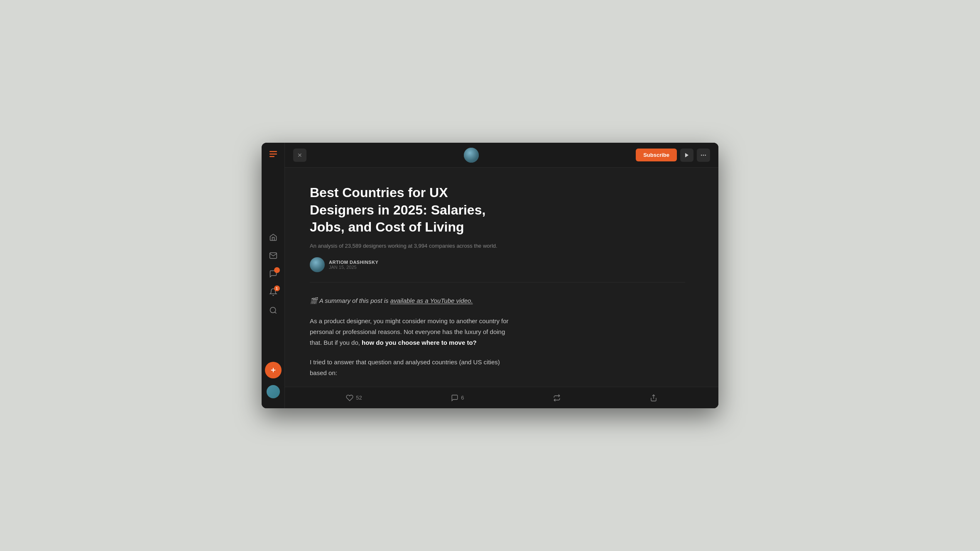 The height and width of the screenshot is (551, 980). What do you see at coordinates (277, 288) in the screenshot?
I see `notification-badge: 1` at bounding box center [277, 288].